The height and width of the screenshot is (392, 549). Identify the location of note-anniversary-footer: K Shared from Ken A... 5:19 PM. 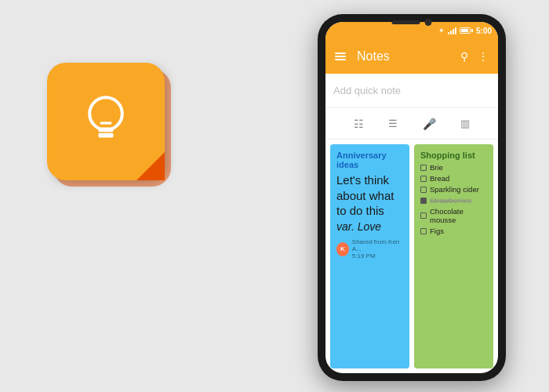
(370, 249).